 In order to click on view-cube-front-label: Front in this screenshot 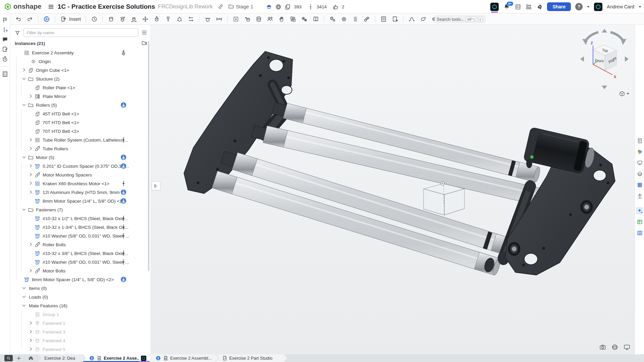, I will do `click(599, 61)`.